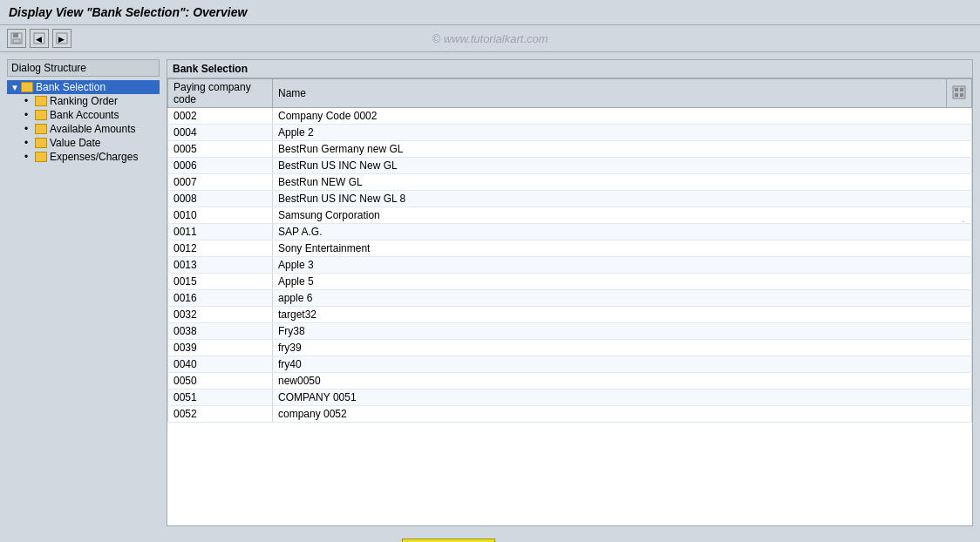 Image resolution: width=980 pixels, height=542 pixels. Describe the element at coordinates (623, 232) in the screenshot. I see `cell-name: SAP A.G.` at that location.